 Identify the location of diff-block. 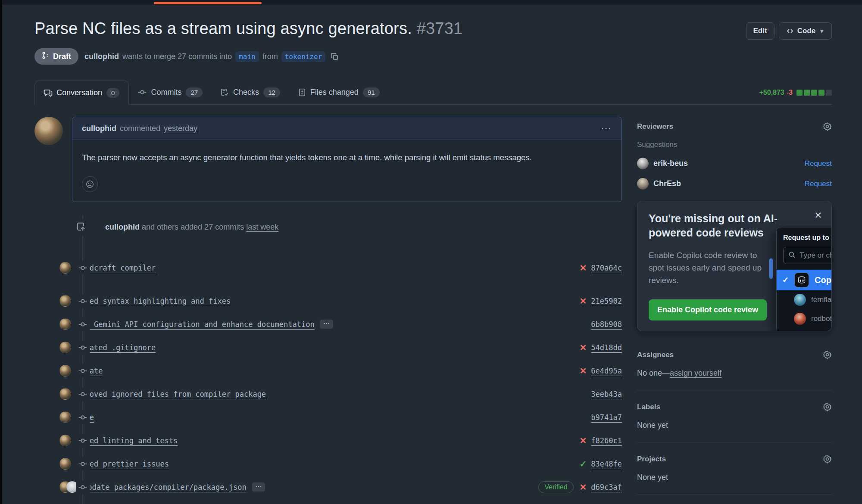
(821, 93).